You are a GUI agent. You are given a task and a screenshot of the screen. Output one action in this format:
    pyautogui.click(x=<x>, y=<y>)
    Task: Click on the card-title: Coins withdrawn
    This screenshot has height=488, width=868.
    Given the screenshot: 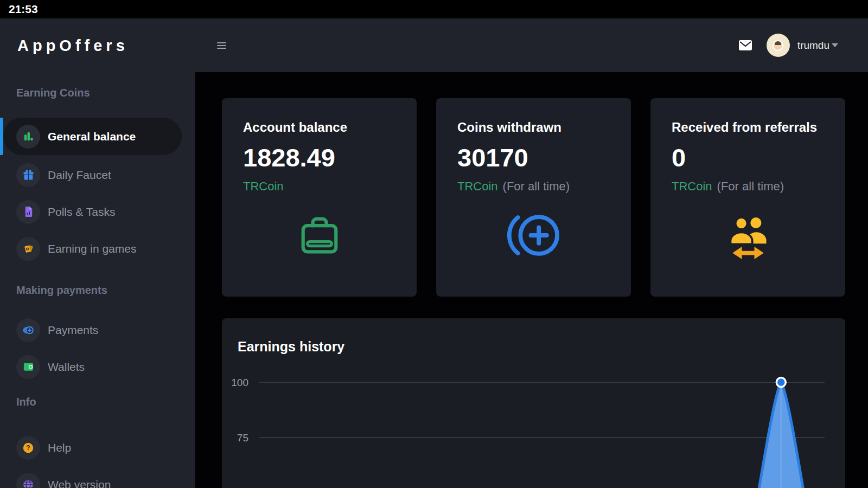 What is the action you would take?
    pyautogui.click(x=509, y=127)
    